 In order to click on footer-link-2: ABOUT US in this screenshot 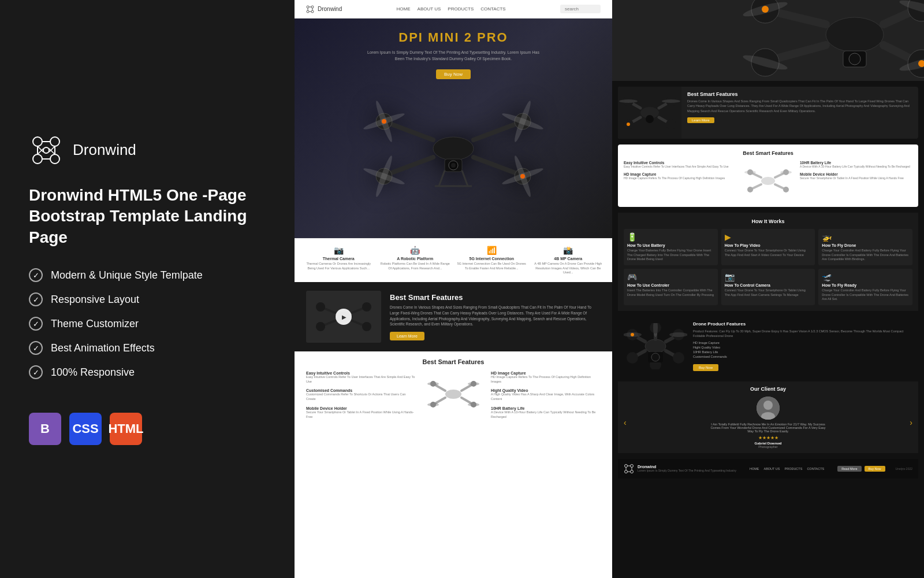, I will do `click(772, 469)`.